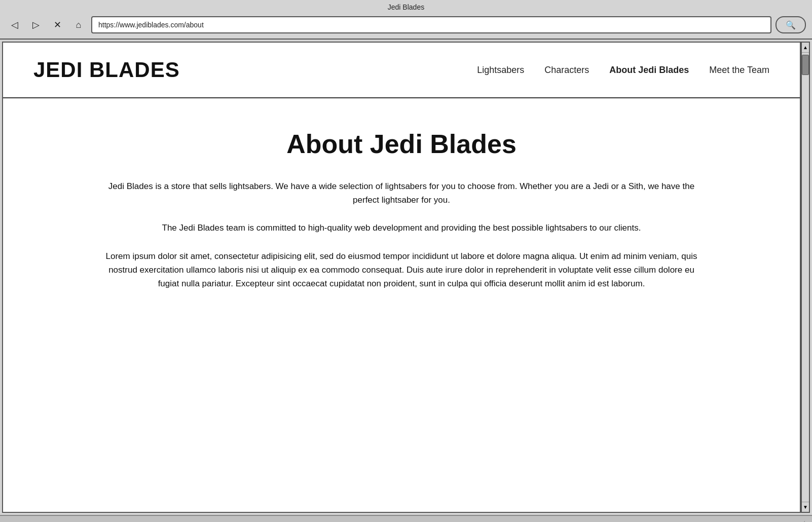 The width and height of the screenshot is (812, 522). I want to click on scrollbar-up-arrow: ▲, so click(805, 48).